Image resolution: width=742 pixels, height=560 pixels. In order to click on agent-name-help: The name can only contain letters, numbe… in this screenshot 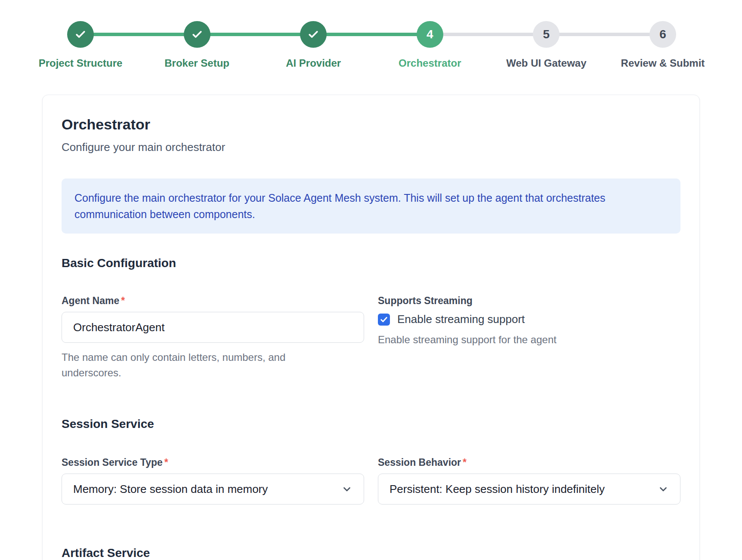, I will do `click(195, 365)`.